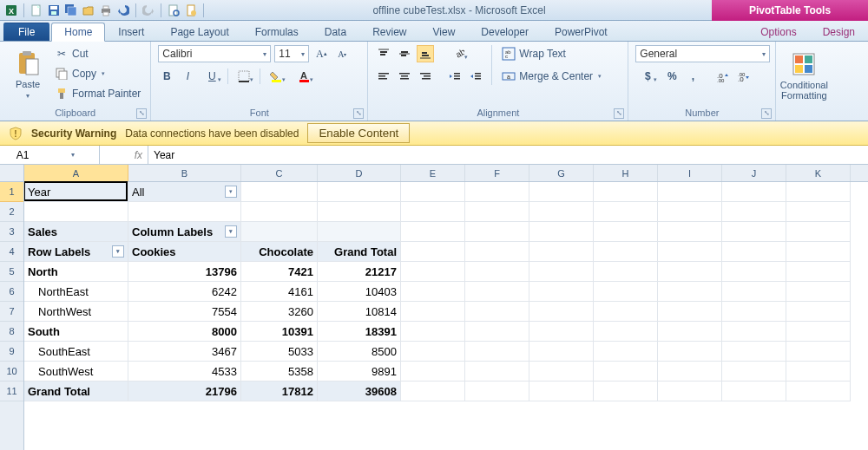 This screenshot has height=450, width=868. Describe the element at coordinates (279, 312) in the screenshot. I see `cell: 3260` at that location.